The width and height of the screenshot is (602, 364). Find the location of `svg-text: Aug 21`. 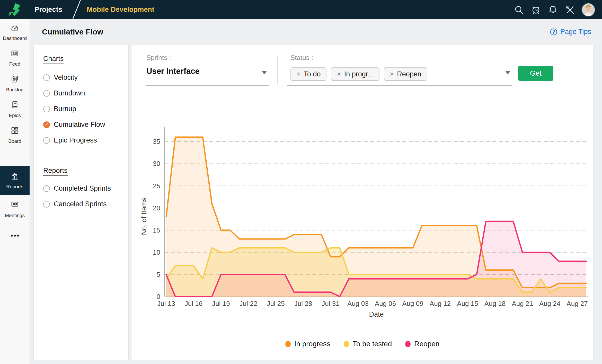

svg-text: Aug 21 is located at coordinates (522, 304).